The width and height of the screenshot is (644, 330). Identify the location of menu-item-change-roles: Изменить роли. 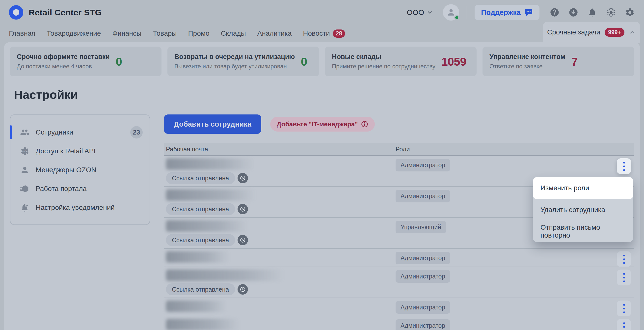
(583, 188).